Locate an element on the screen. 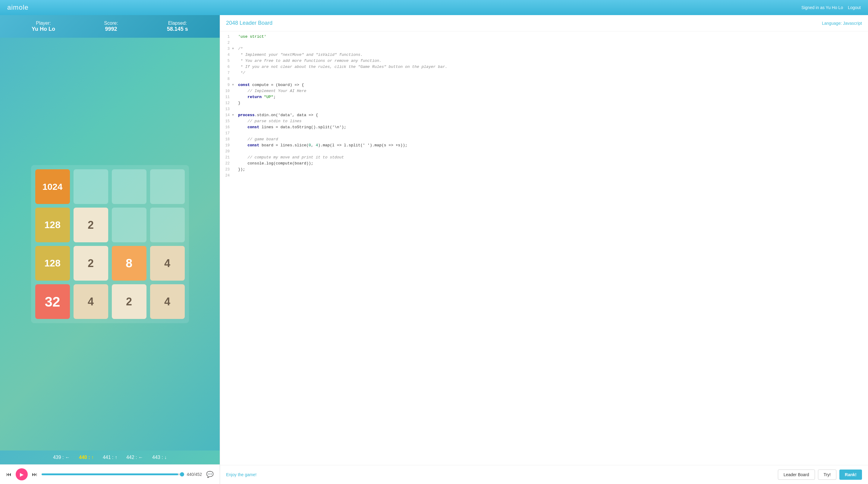  code-line-4: 4 * Implement your "nextMove" and "isVal… is located at coordinates (544, 55).